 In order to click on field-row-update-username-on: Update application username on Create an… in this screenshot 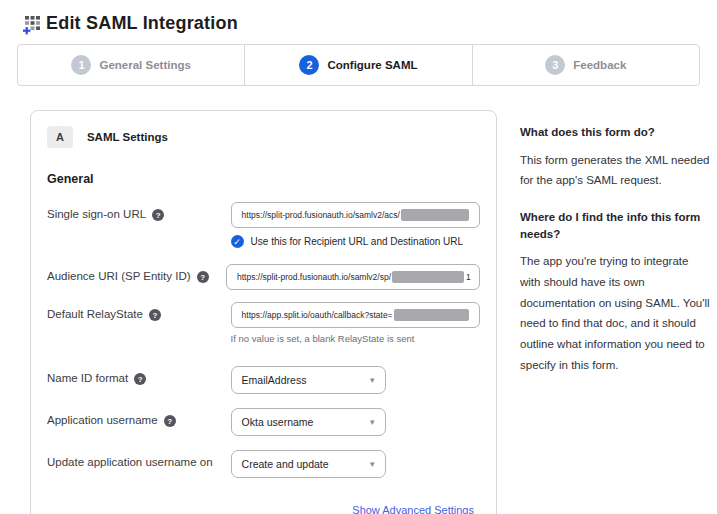, I will do `click(264, 464)`.